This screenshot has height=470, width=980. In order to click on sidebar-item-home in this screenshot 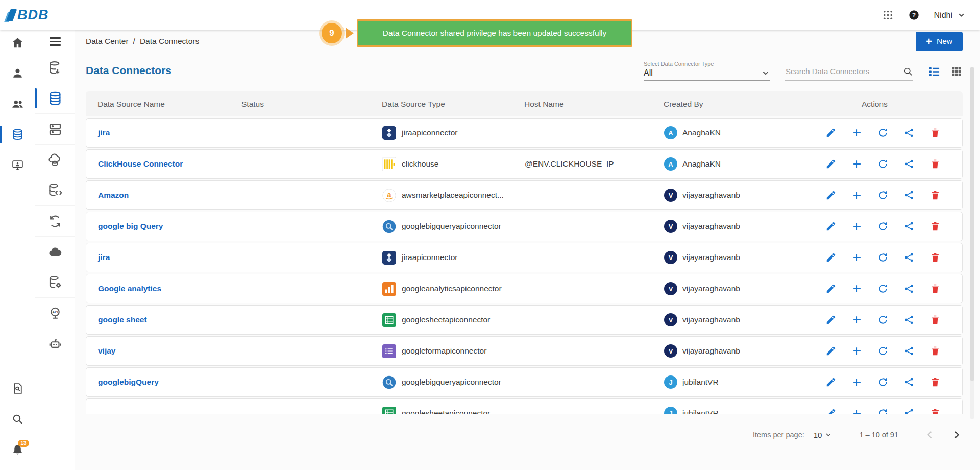, I will do `click(17, 42)`.